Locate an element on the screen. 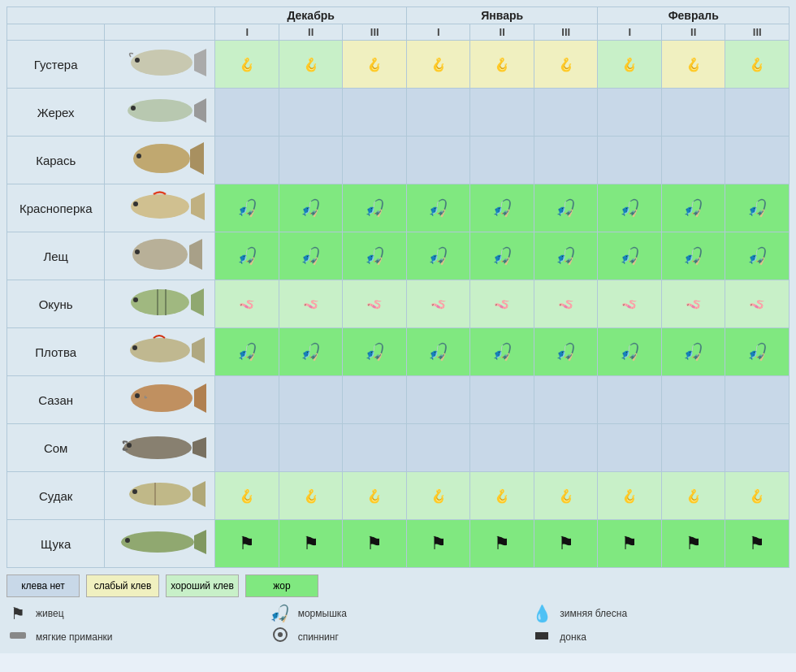 The height and width of the screenshot is (672, 796). cell-0-7: 🪝 is located at coordinates (694, 65).